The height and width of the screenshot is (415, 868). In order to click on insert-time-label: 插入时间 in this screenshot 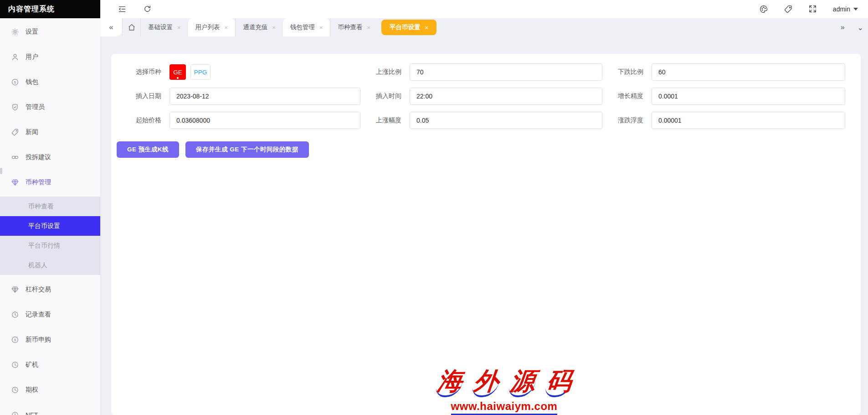, I will do `click(385, 96)`.